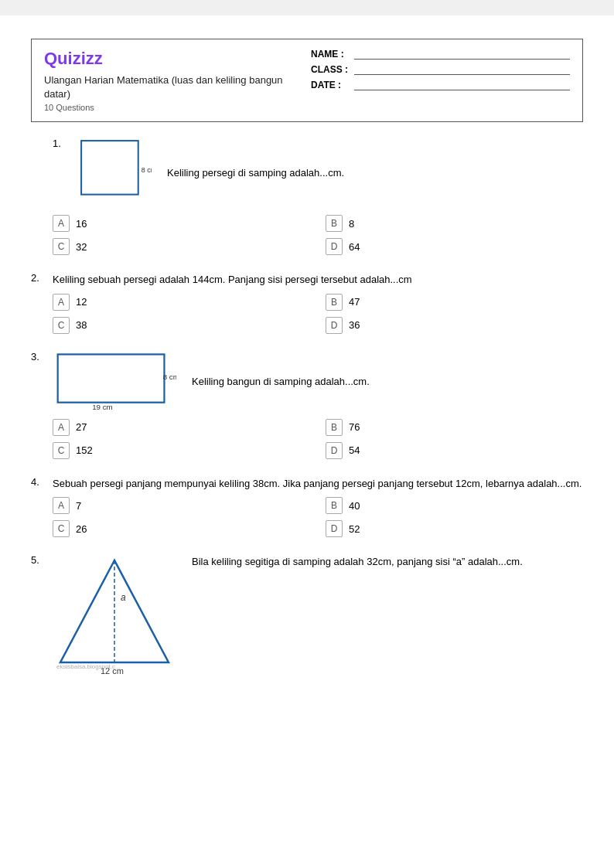 Image resolution: width=614 pixels, height=868 pixels. I want to click on q3-option-b: B 76, so click(455, 427).